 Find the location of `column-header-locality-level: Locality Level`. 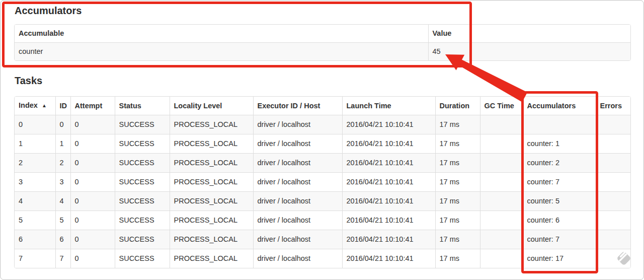

column-header-locality-level: Locality Level is located at coordinates (211, 106).